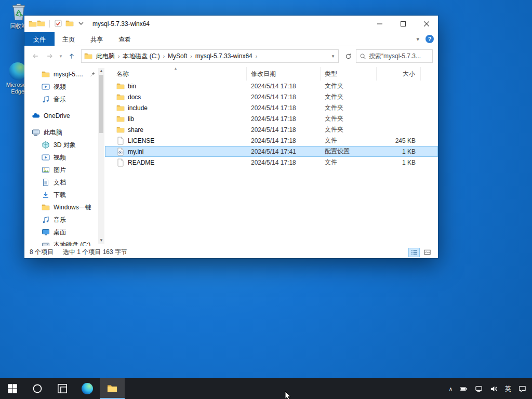 This screenshot has height=399, width=532. What do you see at coordinates (46, 243) in the screenshot?
I see `disk-icon` at bounding box center [46, 243].